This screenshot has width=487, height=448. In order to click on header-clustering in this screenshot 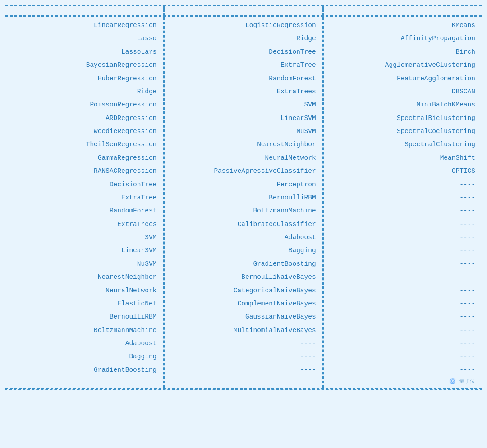, I will do `click(402, 11)`.